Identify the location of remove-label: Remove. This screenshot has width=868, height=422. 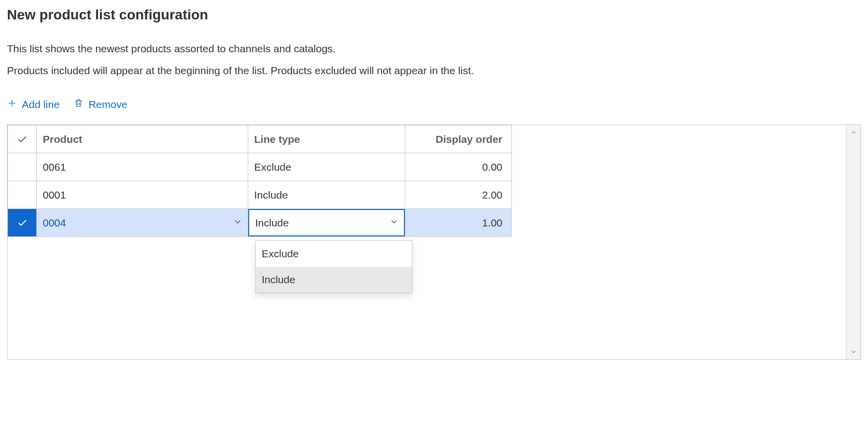
(108, 105).